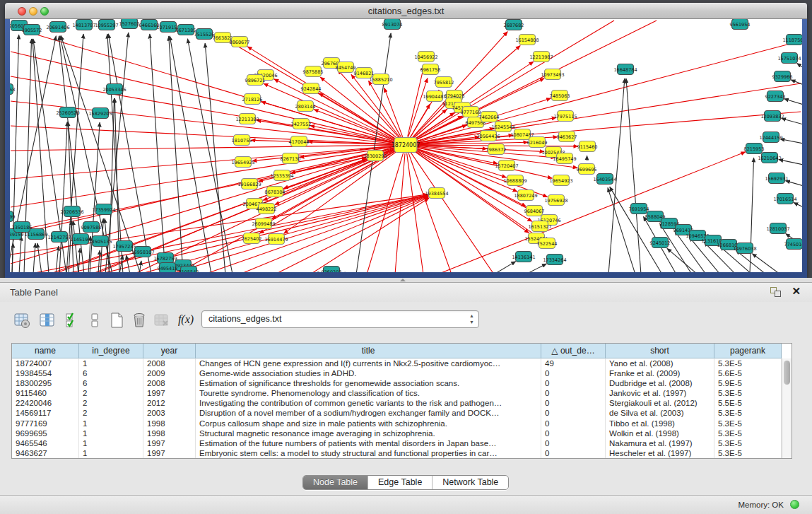  I want to click on column-header-name: name, so click(45, 351).